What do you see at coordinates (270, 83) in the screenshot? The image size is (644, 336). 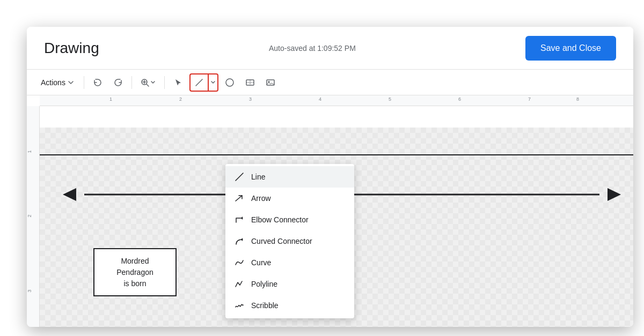 I see `image-tool-button` at bounding box center [270, 83].